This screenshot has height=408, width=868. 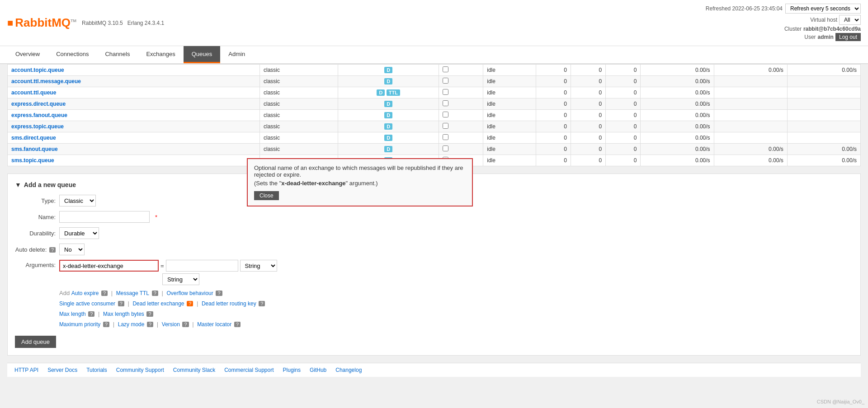 What do you see at coordinates (134, 93) in the screenshot?
I see `queue-name-cell: account.ttl.queue` at bounding box center [134, 93].